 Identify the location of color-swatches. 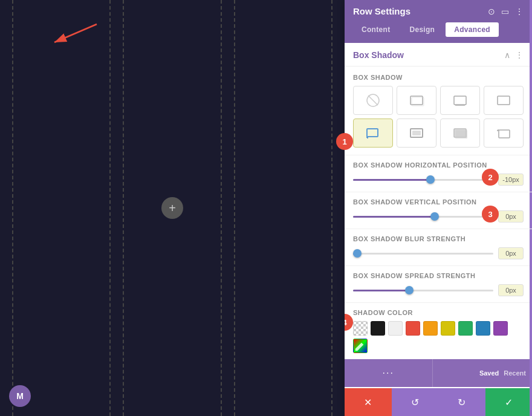
(438, 337).